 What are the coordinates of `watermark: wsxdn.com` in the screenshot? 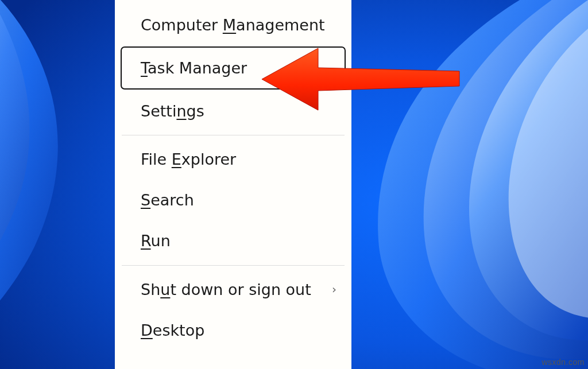 It's located at (563, 362).